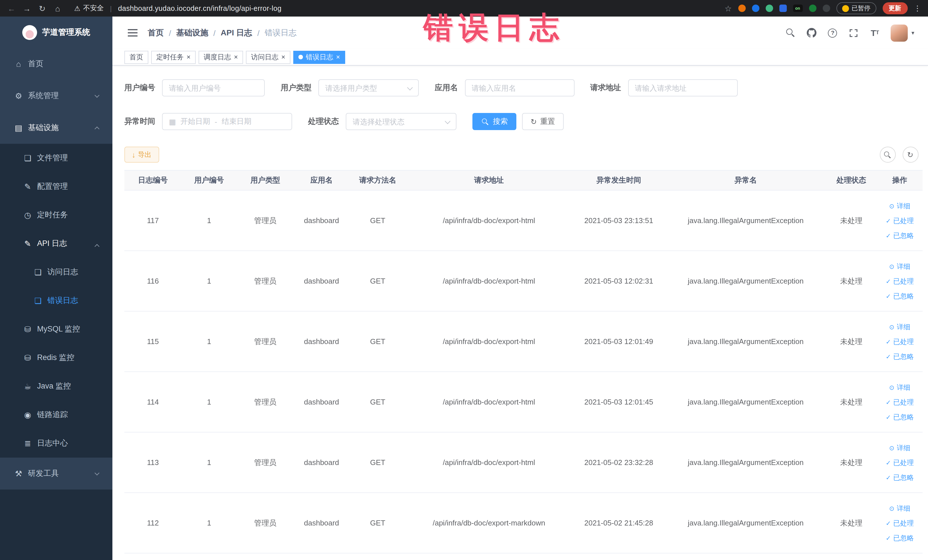 The height and width of the screenshot is (560, 928). What do you see at coordinates (494, 121) in the screenshot?
I see `search-button: 搜索` at bounding box center [494, 121].